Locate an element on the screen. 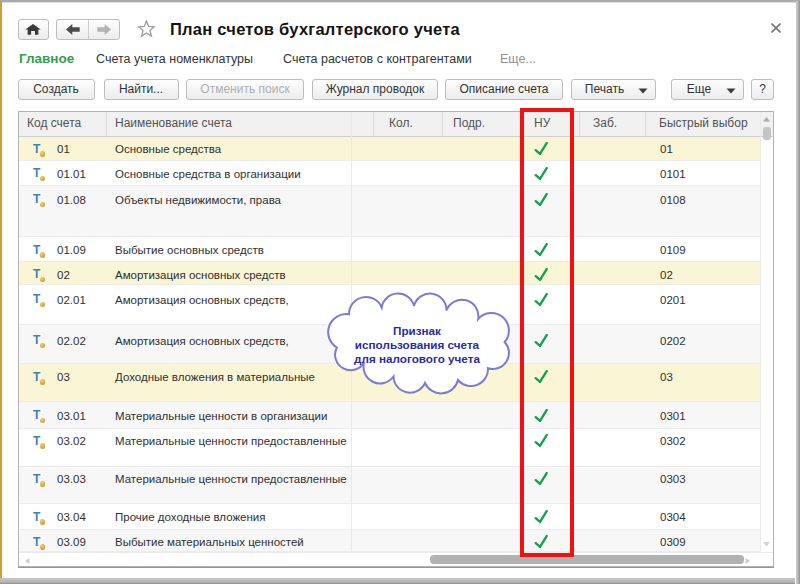 The height and width of the screenshot is (584, 800). svg-text: для налогового учета is located at coordinates (417, 358).